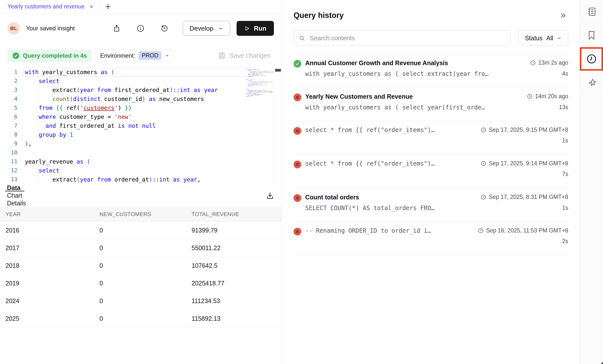 This screenshot has width=603, height=364. What do you see at coordinates (592, 35) in the screenshot?
I see `bookmark-icon` at bounding box center [592, 35].